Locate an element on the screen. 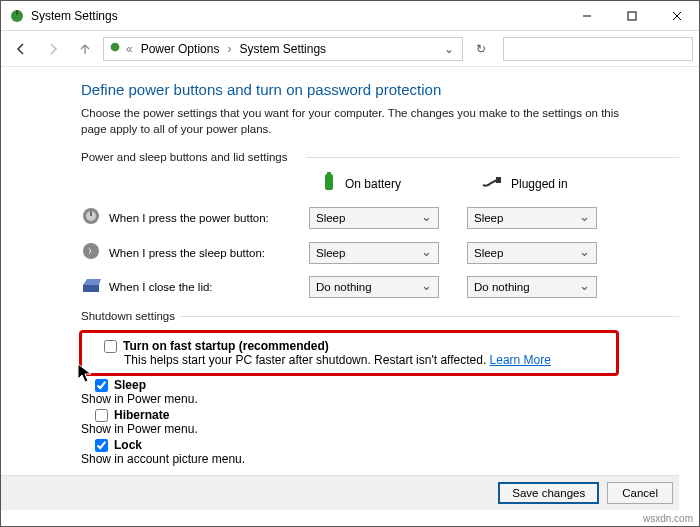 This screenshot has height=527, width=700. address-icon is located at coordinates (115, 48).